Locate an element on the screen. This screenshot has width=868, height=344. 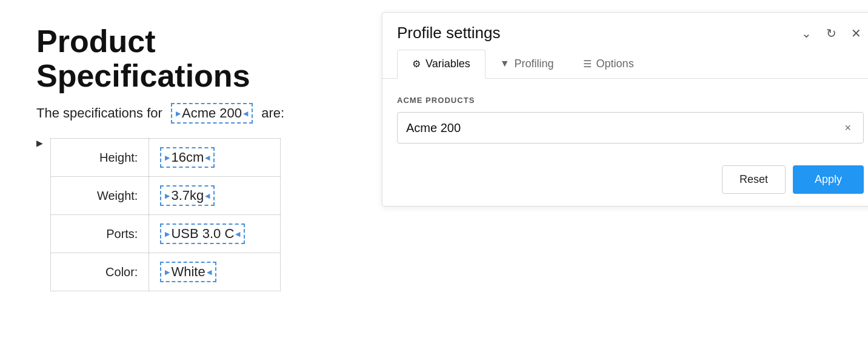
table-label: Color: is located at coordinates (100, 273).